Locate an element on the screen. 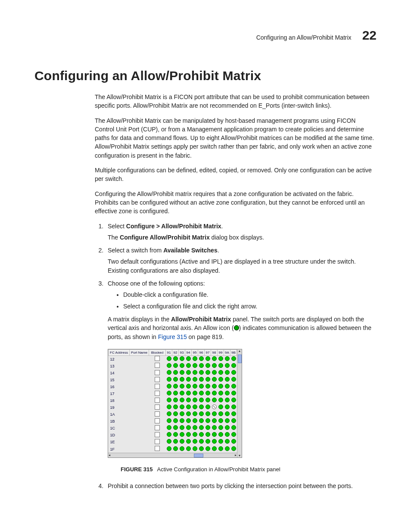  matrix-header: 93 is located at coordinates (182, 352).